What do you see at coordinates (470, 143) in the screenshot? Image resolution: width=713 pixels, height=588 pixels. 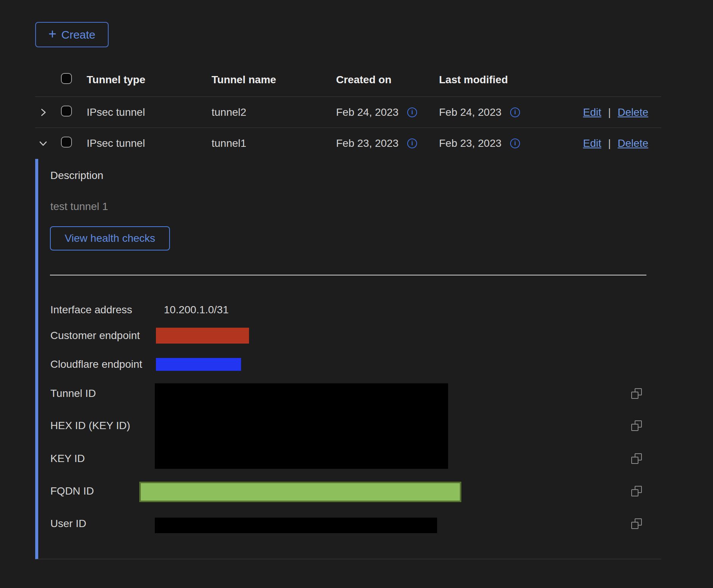 I see `last-modified-value: Feb 23, 2023` at bounding box center [470, 143].